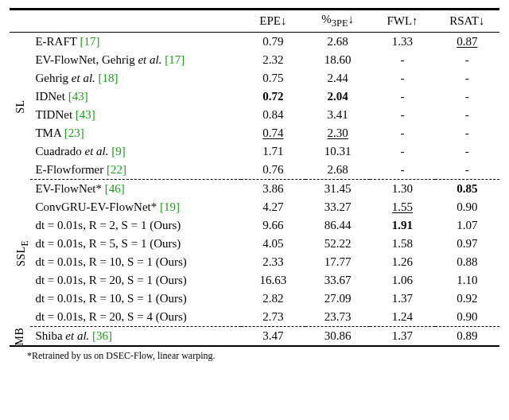  Describe the element at coordinates (468, 299) in the screenshot. I see `cell-rsat: 0.92` at that location.